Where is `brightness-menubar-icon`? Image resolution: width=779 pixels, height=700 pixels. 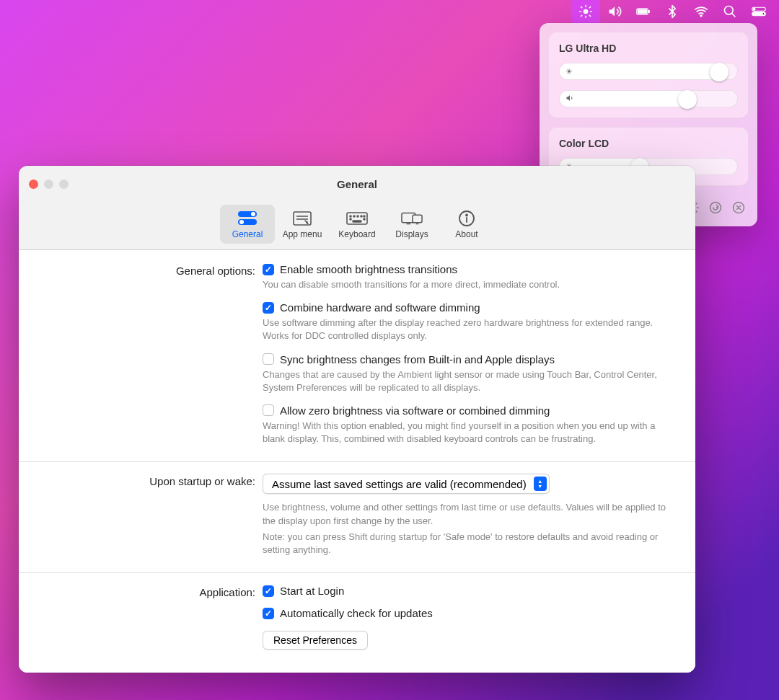 brightness-menubar-icon is located at coordinates (586, 12).